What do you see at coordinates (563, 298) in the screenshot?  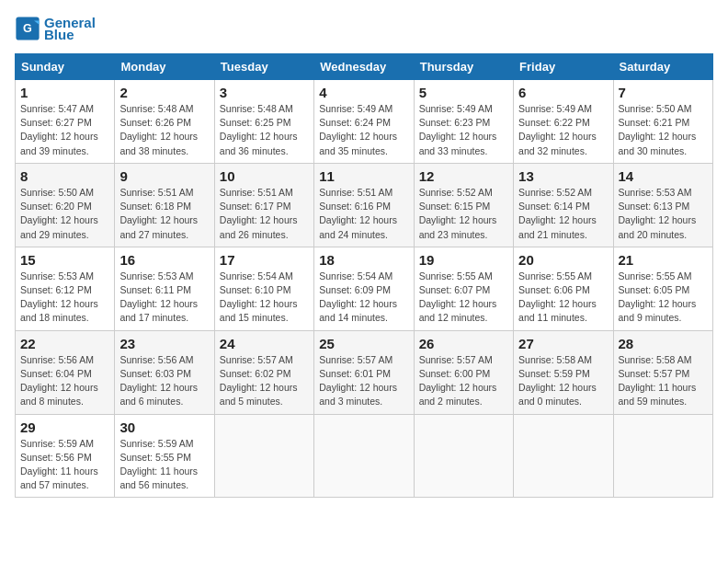 I see `day-info: Sunrise: 5:55 AMSunset: 6:06 PMDaylight:…` at bounding box center [563, 298].